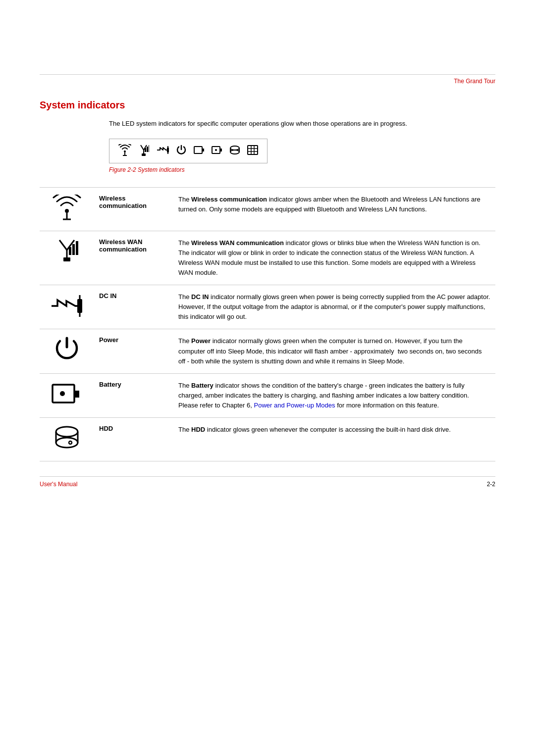  I want to click on wireless-desc: The Wireless communication indicator glo…, so click(334, 209).